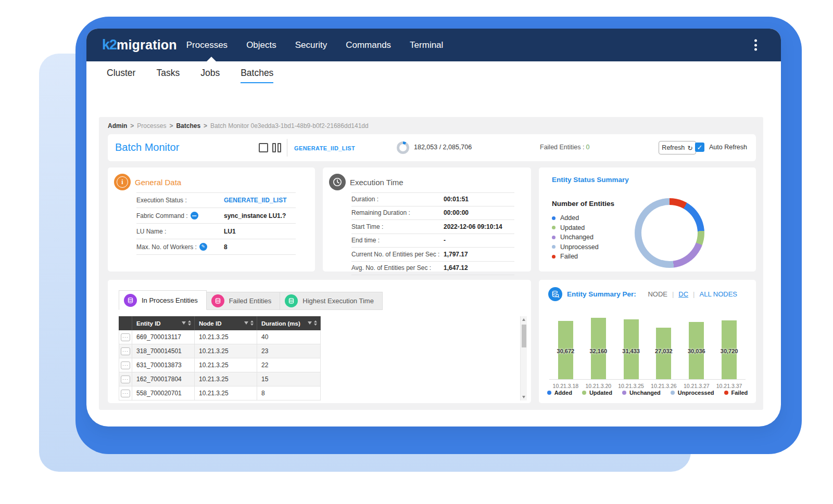 The image size is (833, 504). Describe the element at coordinates (524, 336) in the screenshot. I see `scrollbar-thumb` at that location.